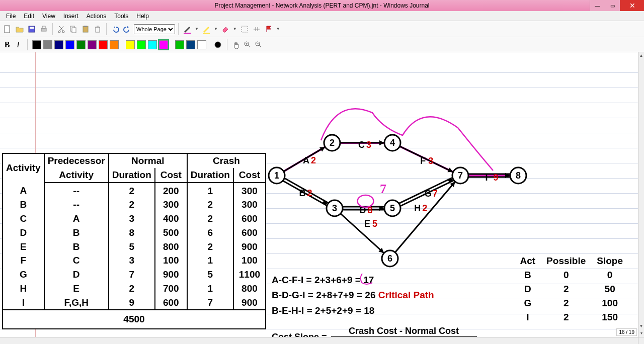 The width and height of the screenshot is (644, 344). What do you see at coordinates (44, 29) in the screenshot?
I see `print-button` at bounding box center [44, 29].